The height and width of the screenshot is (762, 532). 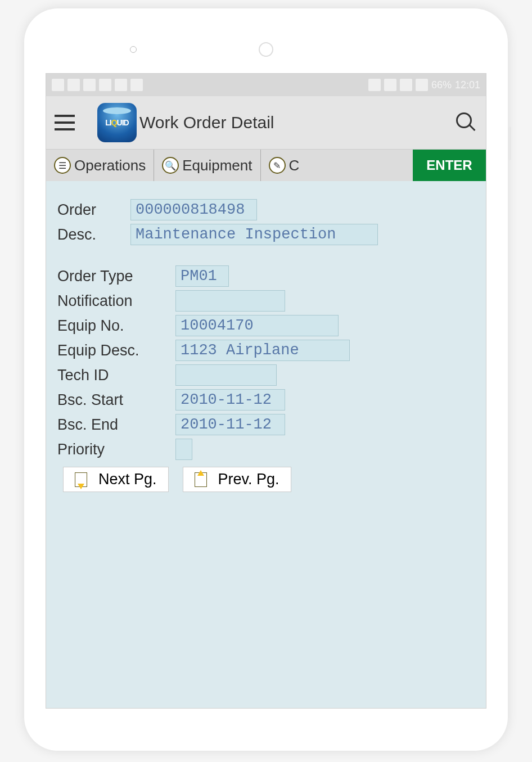 What do you see at coordinates (116, 479) in the screenshot?
I see `next-page-button: Next Pg.` at bounding box center [116, 479].